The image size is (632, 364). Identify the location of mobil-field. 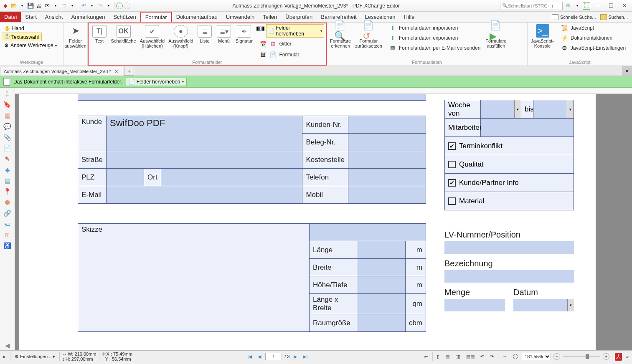
(387, 195).